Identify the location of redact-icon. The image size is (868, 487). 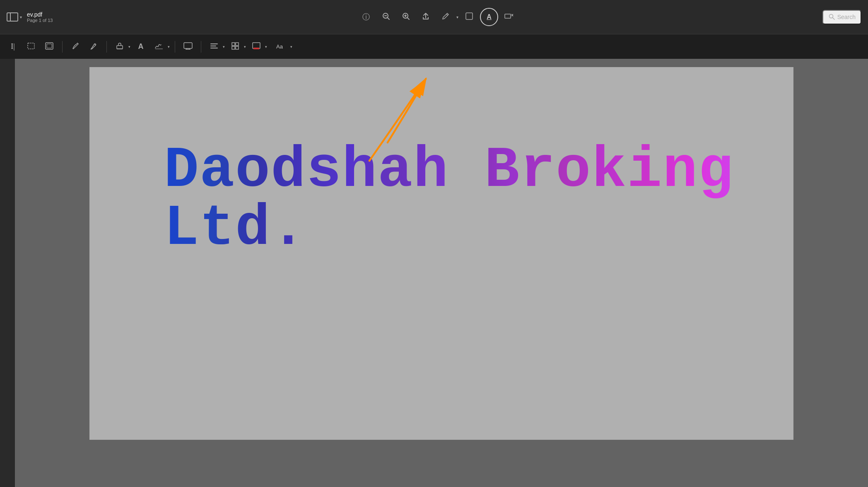
(509, 17).